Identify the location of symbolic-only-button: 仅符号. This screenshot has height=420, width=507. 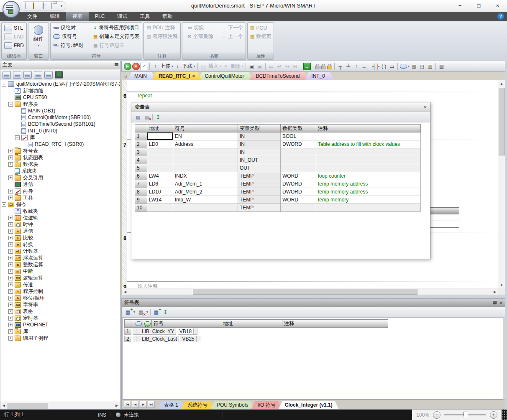
(71, 37).